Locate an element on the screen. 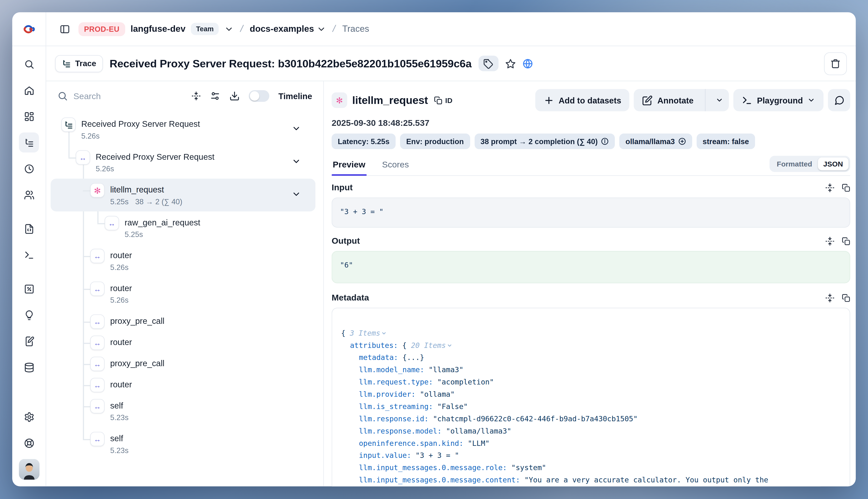 The width and height of the screenshot is (868, 499). annotate-button: Annotate is located at coordinates (668, 100).